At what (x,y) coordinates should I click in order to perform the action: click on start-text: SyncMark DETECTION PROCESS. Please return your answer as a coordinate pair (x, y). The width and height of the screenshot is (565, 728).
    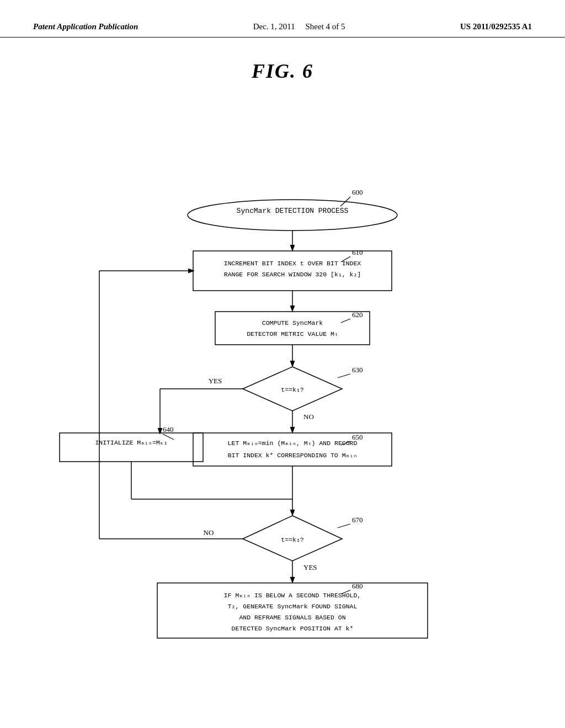
    Looking at the image, I should click on (292, 211).